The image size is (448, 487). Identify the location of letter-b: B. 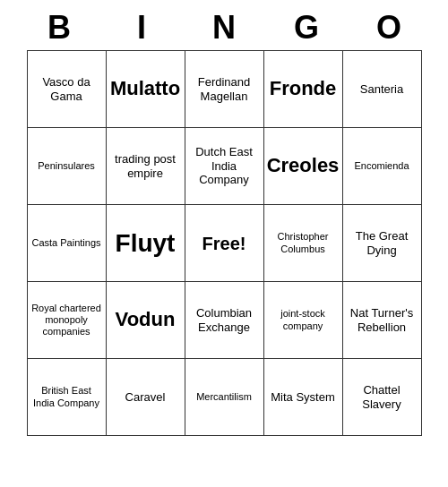
(59, 28).